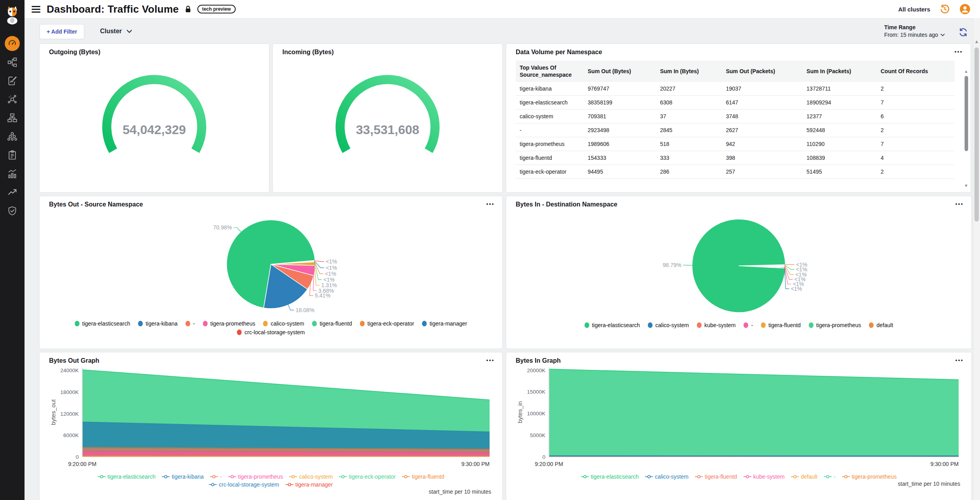 Image resolution: width=980 pixels, height=500 pixels. I want to click on nav-compliance, so click(12, 155).